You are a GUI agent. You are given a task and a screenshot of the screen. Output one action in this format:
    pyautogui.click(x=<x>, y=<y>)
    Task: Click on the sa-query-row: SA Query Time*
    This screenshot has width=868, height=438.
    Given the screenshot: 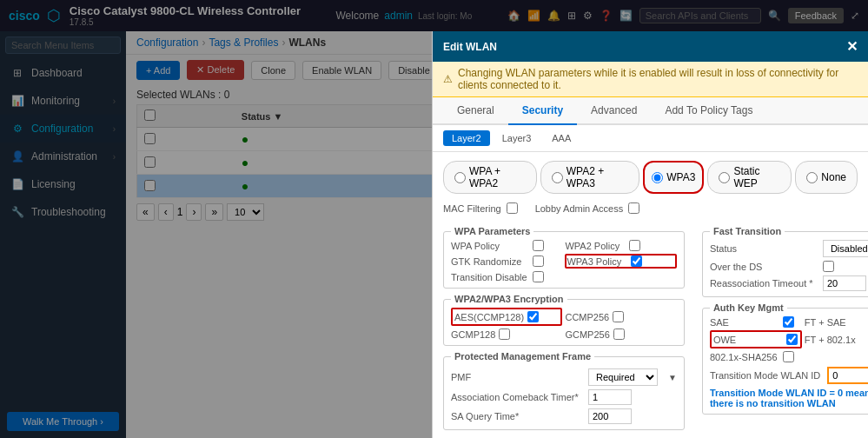 What is the action you would take?
    pyautogui.click(x=564, y=416)
    